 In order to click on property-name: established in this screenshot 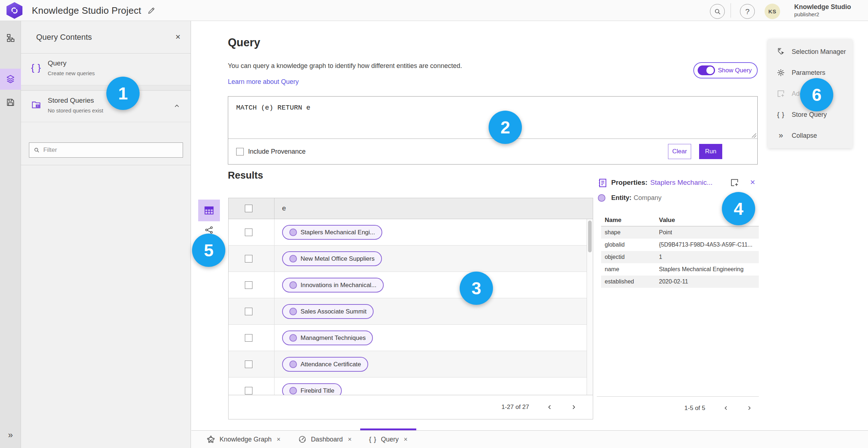, I will do `click(630, 282)`.